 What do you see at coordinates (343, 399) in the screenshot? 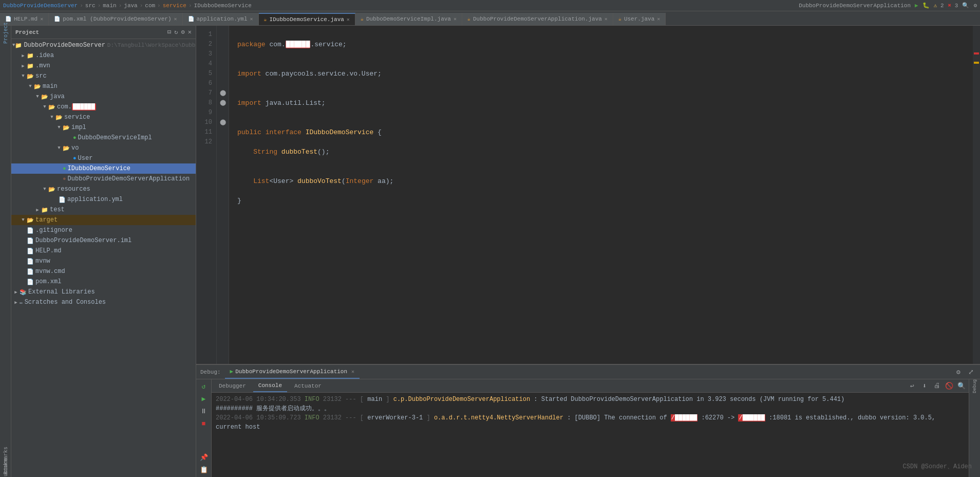
I see `log-pid-1: 23132 --- [` at bounding box center [343, 399].